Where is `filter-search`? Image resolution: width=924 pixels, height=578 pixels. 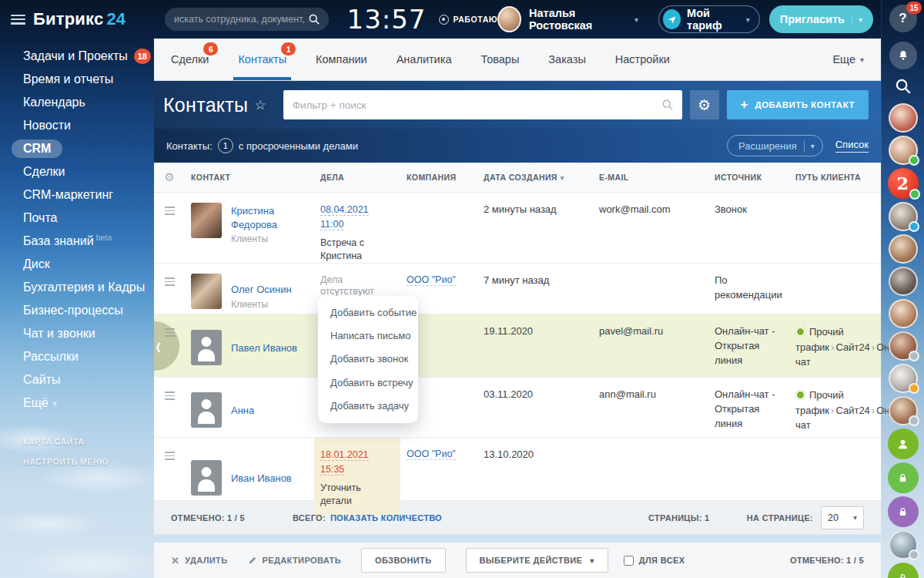 filter-search is located at coordinates (483, 105).